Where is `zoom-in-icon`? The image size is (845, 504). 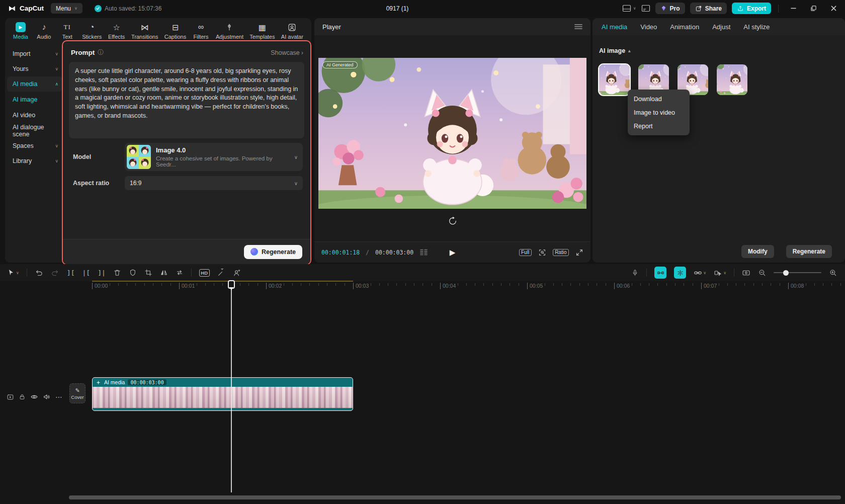 zoom-in-icon is located at coordinates (833, 273).